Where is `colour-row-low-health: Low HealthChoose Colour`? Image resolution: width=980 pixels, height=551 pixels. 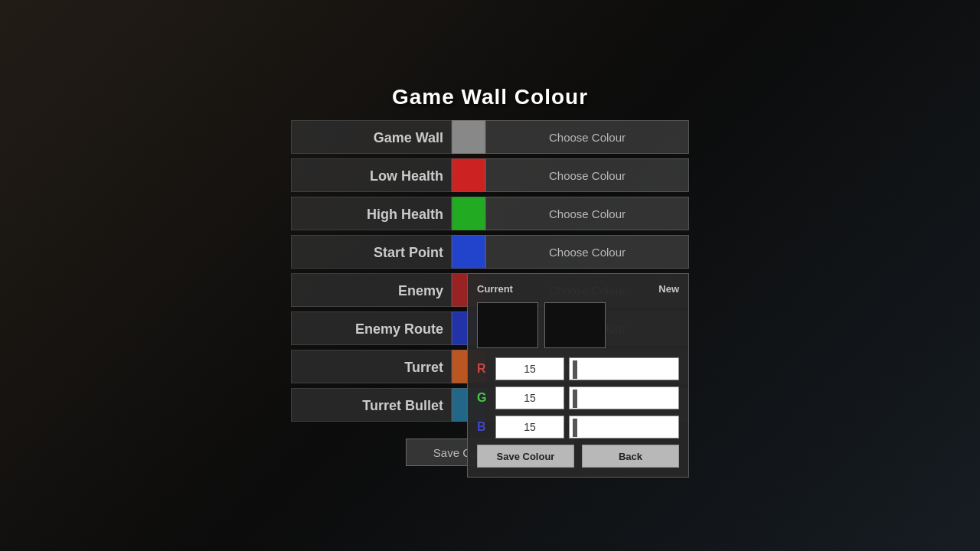 colour-row-low-health: Low HealthChoose Colour is located at coordinates (490, 175).